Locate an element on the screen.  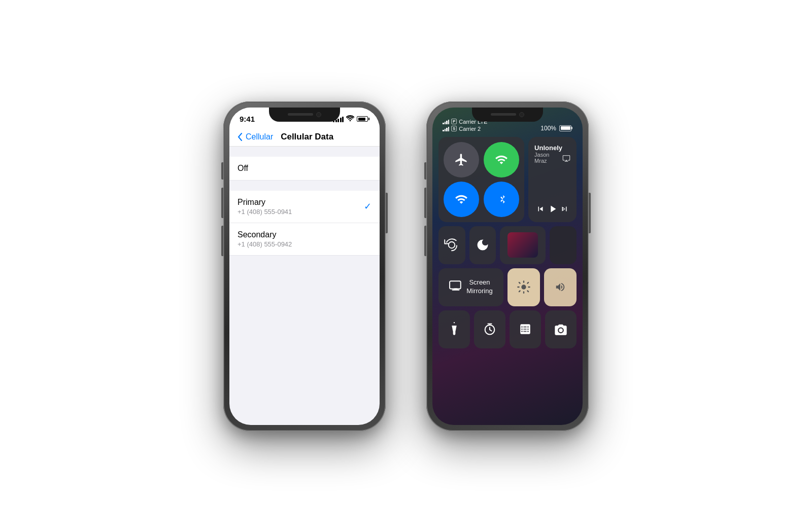
brightness-button is located at coordinates (524, 287).